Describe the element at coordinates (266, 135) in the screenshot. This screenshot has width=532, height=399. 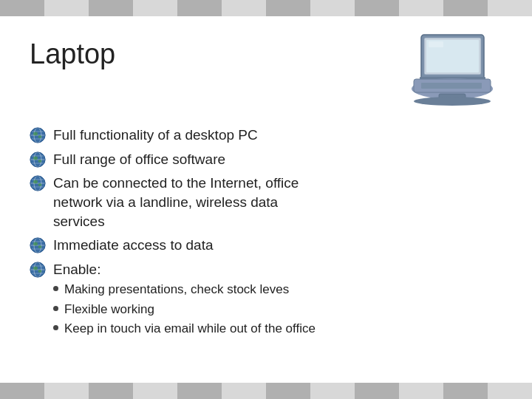
I see `list-item: Full functionality of a desktop PC` at that location.